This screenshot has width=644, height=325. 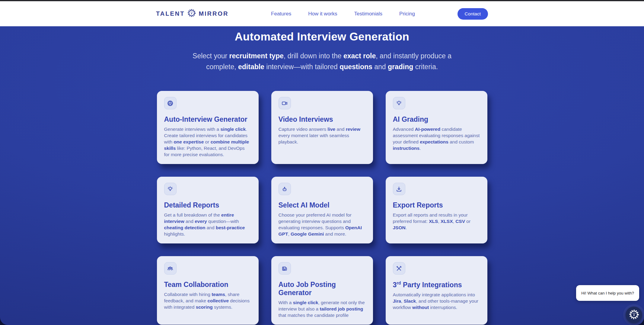 I want to click on download-icon, so click(x=399, y=189).